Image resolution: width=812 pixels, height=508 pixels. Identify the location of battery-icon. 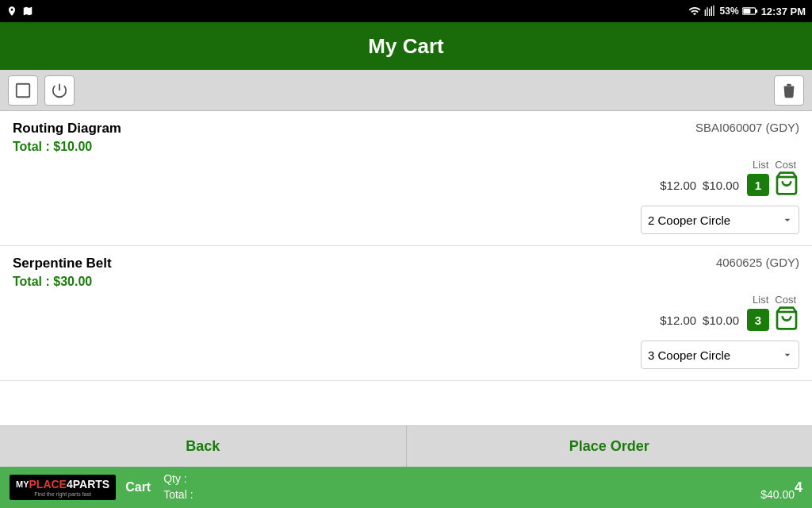
(750, 11).